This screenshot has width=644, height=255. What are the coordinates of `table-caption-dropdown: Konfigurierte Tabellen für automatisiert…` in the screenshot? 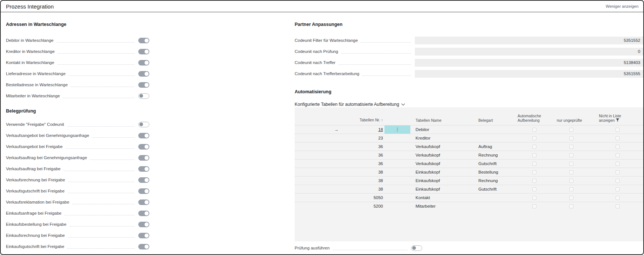 It's located at (469, 104).